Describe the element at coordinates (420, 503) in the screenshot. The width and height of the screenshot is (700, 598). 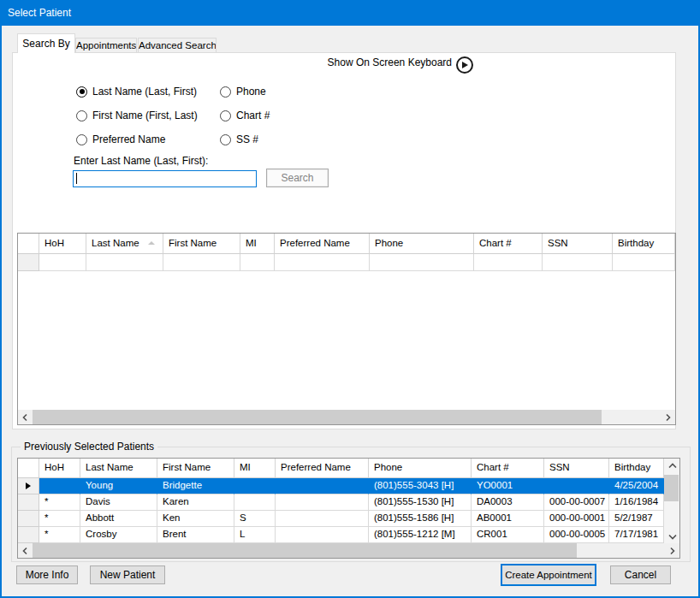
I see `grid-cell: (801)555-1530 [H]` at that location.